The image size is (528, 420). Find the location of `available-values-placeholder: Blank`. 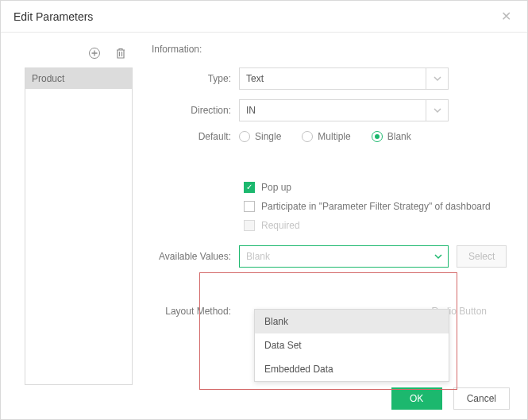

available-values-placeholder: Blank is located at coordinates (334, 256).